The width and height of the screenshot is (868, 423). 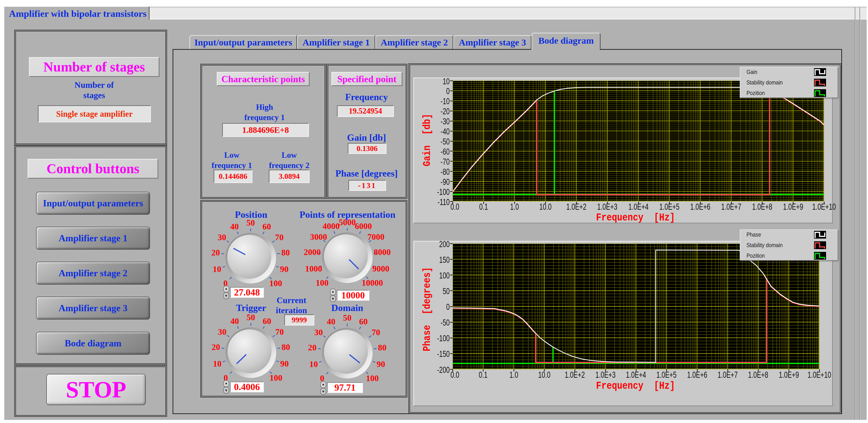 I want to click on svg-text: 9000, so click(x=381, y=269).